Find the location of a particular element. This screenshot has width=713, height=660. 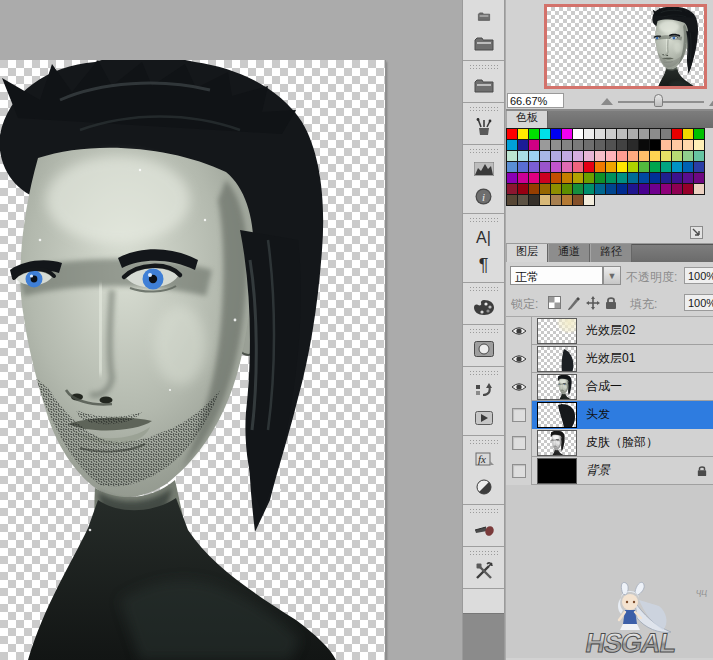

actions-icon is located at coordinates (484, 418).